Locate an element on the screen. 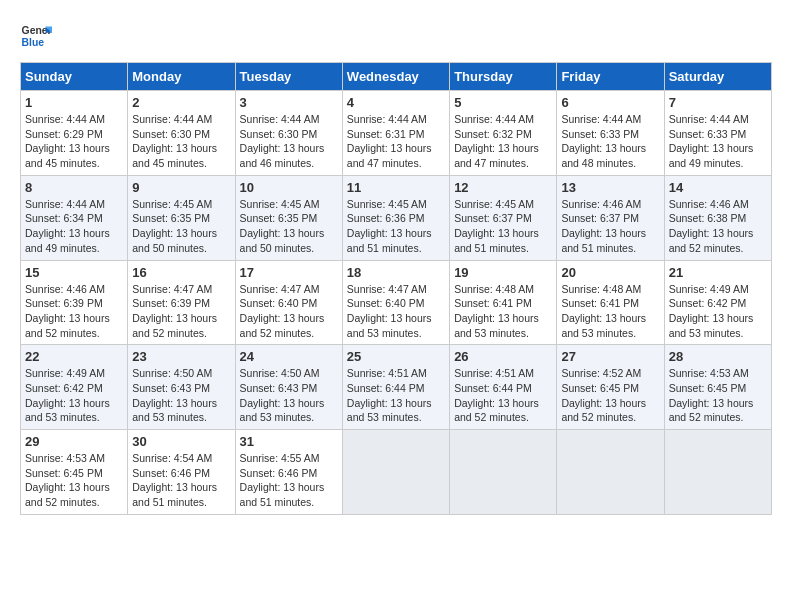 This screenshot has height=612, width=792. calendar-week-row: 22Sunrise: 4:49 AM Sunset: 6:42 PM Dayli… is located at coordinates (396, 388).